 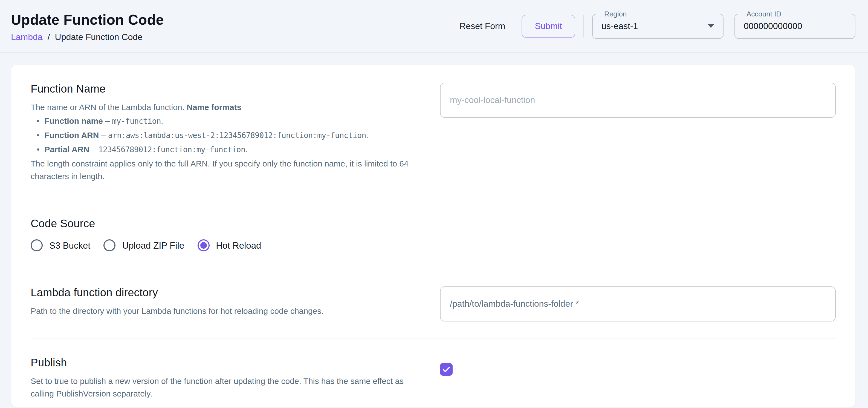 What do you see at coordinates (214, 107) in the screenshot?
I see `function-name-desc-bold: Name formats` at bounding box center [214, 107].